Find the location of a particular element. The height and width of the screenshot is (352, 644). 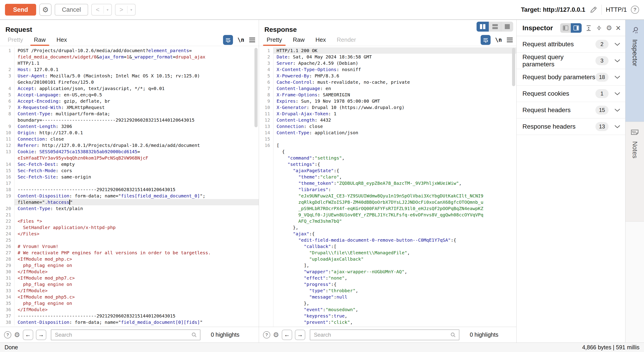

code-line: 5X-Powered-By: PHP/8.3.6 is located at coordinates (388, 76).